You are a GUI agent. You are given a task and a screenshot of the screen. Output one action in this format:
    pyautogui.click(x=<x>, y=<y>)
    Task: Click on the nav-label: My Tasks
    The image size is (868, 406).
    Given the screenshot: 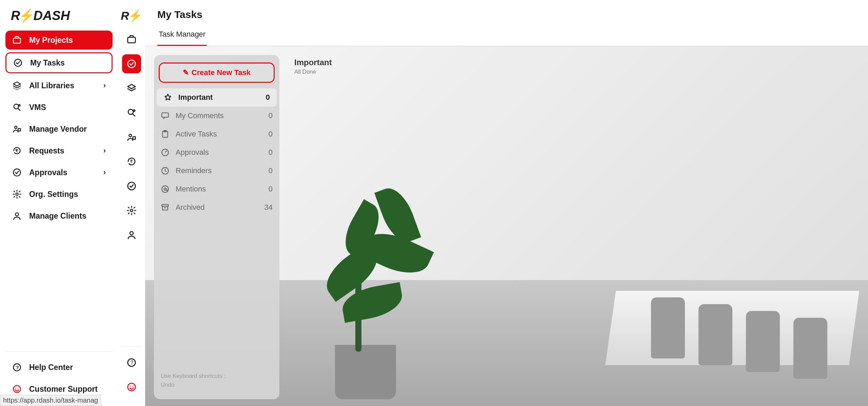 What is the action you would take?
    pyautogui.click(x=47, y=63)
    